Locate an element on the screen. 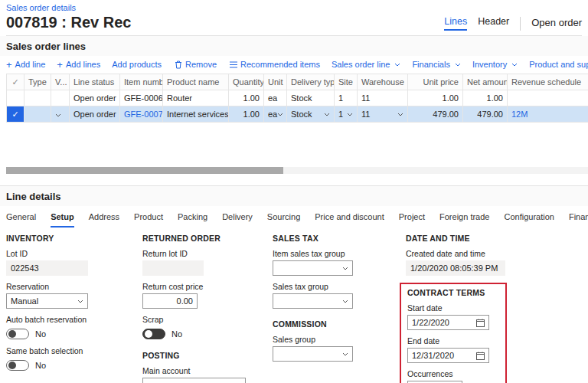 This screenshot has width=588, height=383. tab-lines: Lines is located at coordinates (456, 23).